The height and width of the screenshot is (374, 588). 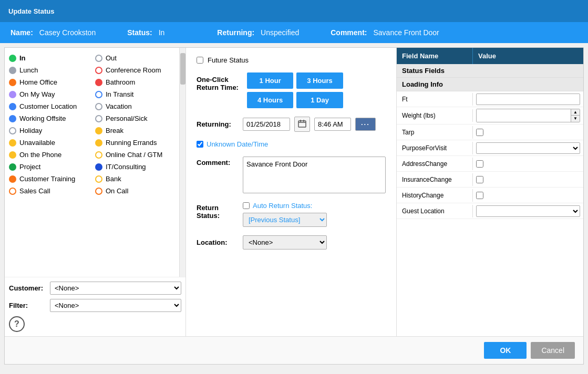 I want to click on customer-dropdown: <None>, so click(x=116, y=288).